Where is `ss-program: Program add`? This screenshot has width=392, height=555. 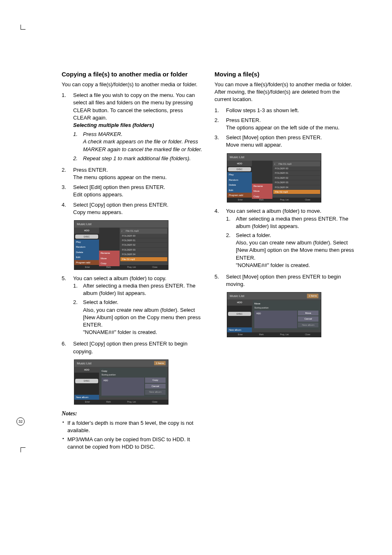
ss-program: Program add is located at coordinates (240, 195).